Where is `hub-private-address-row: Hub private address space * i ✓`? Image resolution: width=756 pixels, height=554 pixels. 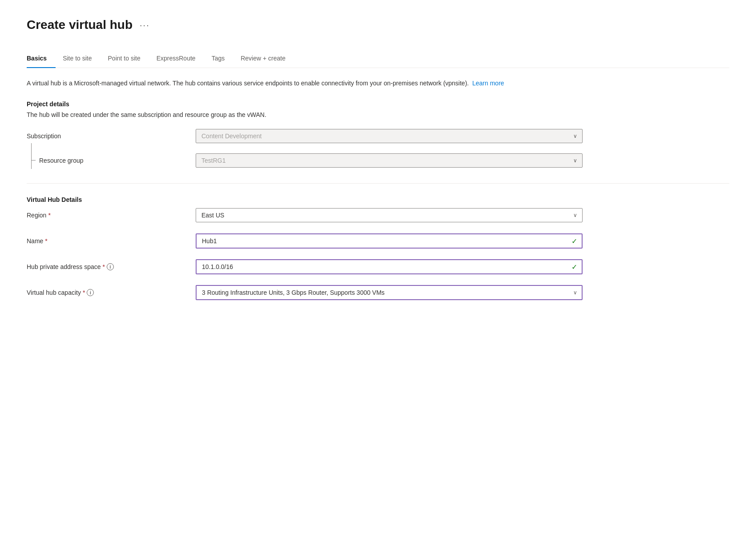
hub-private-address-row: Hub private address space * i ✓ is located at coordinates (378, 267).